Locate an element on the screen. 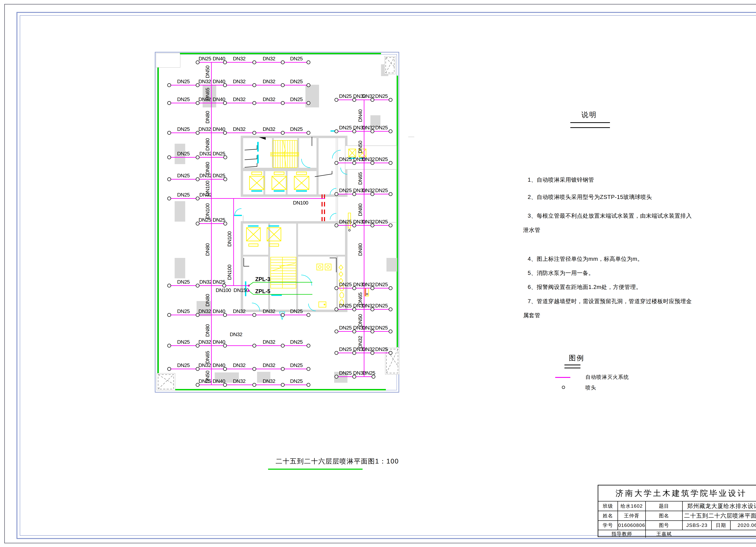 Image resolution: width=756 pixels, height=547 pixels. figname-value: 二十五到二十六层喷淋平面图 is located at coordinates (719, 516).